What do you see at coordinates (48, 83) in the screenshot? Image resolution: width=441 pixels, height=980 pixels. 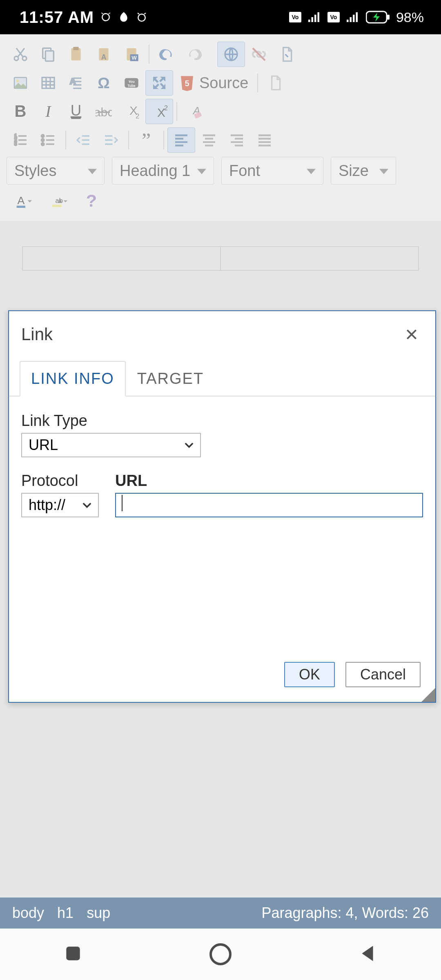 I see `table-icon` at bounding box center [48, 83].